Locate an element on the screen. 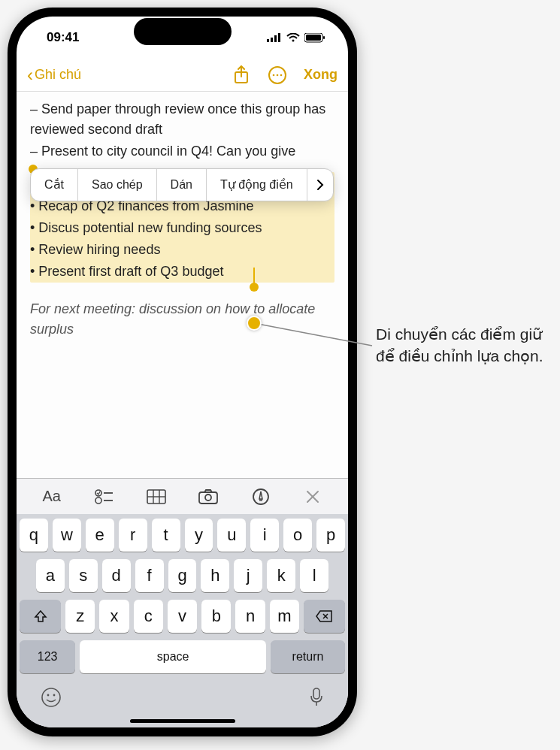  menu-more is located at coordinates (320, 185).